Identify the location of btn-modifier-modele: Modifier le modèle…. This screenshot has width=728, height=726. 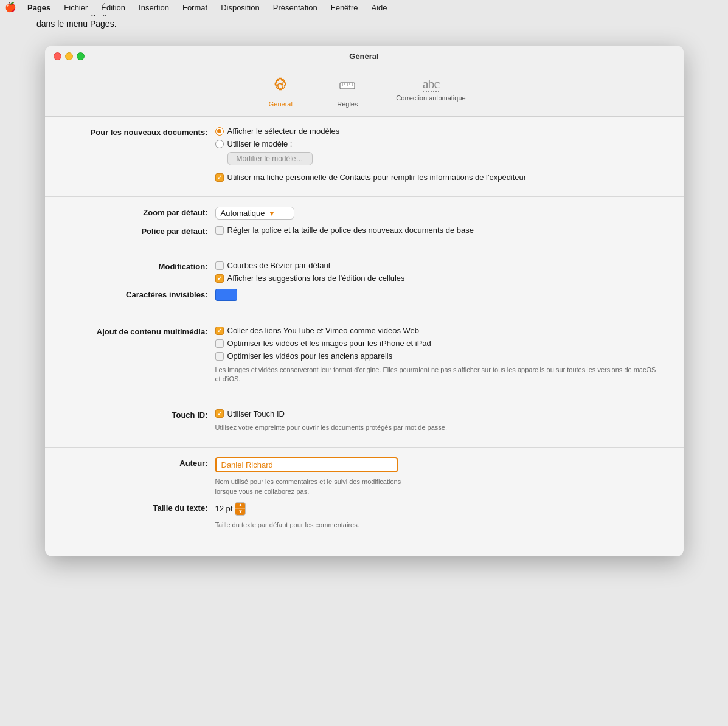
(270, 159).